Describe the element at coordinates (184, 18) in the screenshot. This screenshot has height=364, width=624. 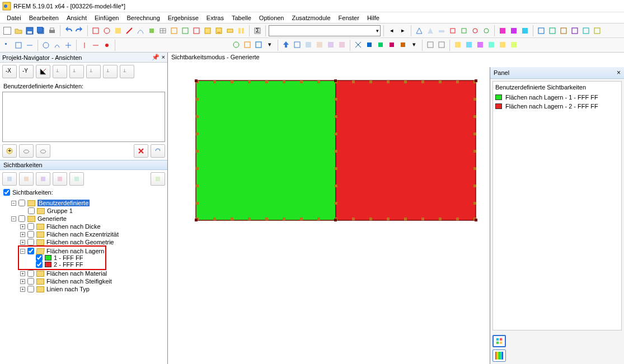
I see `menu-ergebnisse: Ergebnisse` at that location.